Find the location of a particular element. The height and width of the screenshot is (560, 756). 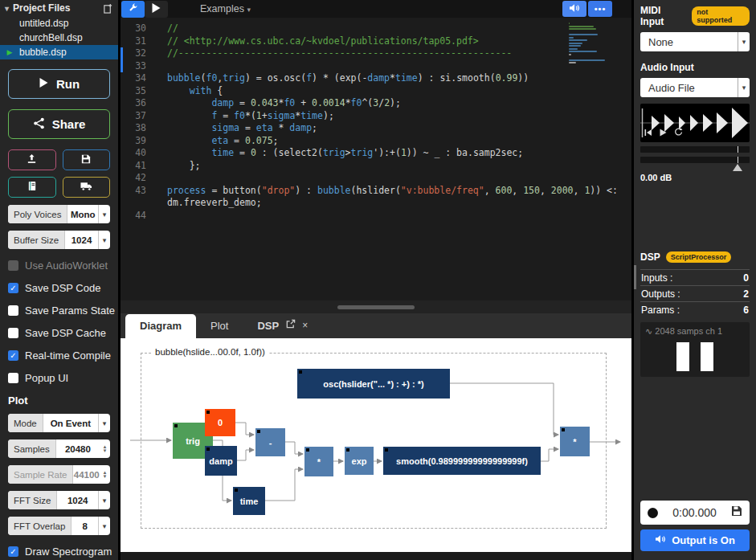

meter-caption: 2048 samps ch 1 is located at coordinates (689, 331).